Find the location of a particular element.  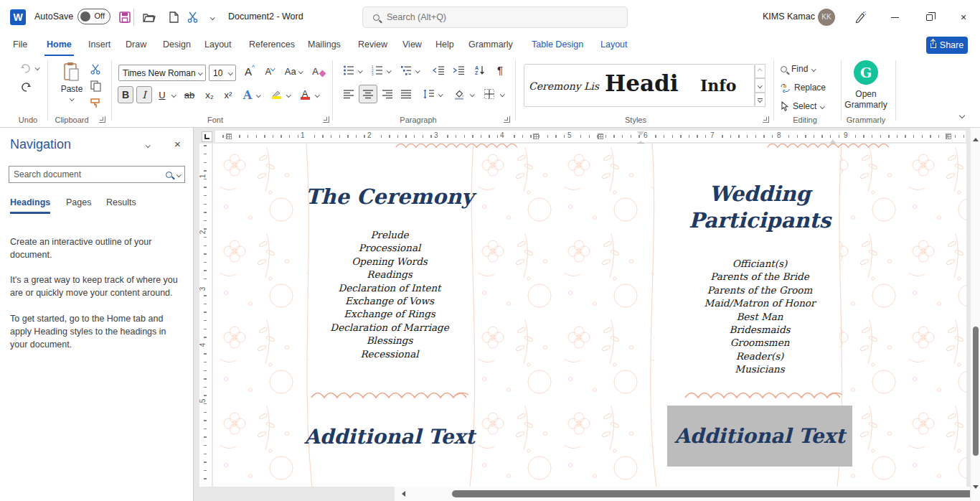

line-spacing-button is located at coordinates (428, 94).